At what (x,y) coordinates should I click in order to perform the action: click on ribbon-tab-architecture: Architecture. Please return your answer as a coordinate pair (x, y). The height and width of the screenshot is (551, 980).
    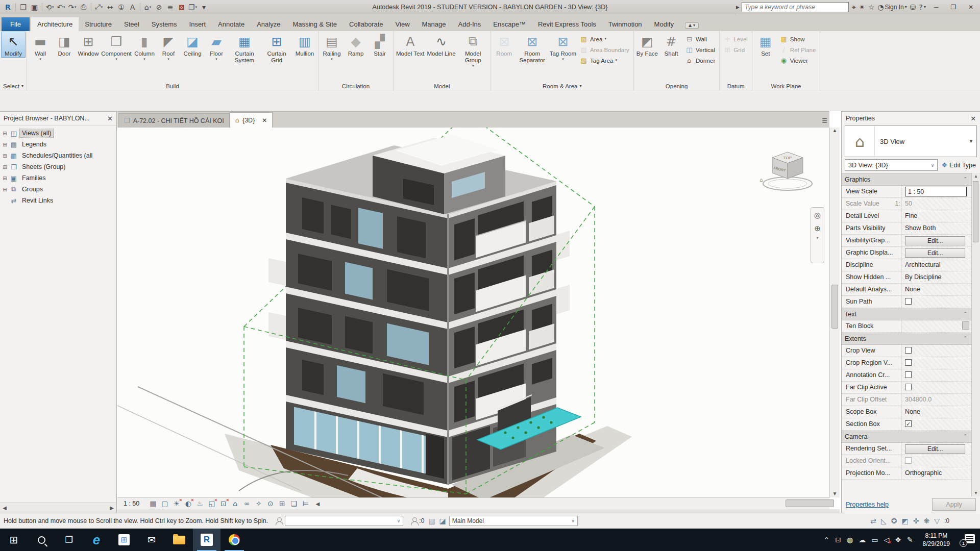
    Looking at the image, I should click on (55, 24).